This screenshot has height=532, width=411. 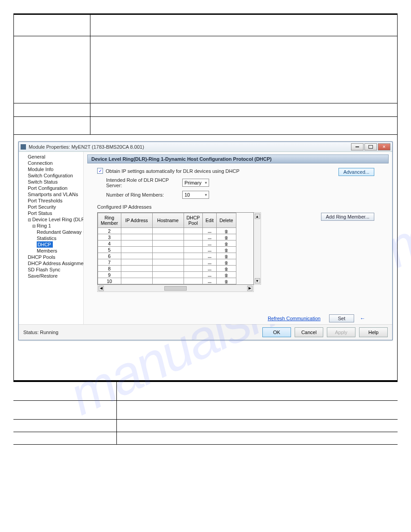 What do you see at coordinates (277, 332) in the screenshot?
I see `ok-button: OK` at bounding box center [277, 332].